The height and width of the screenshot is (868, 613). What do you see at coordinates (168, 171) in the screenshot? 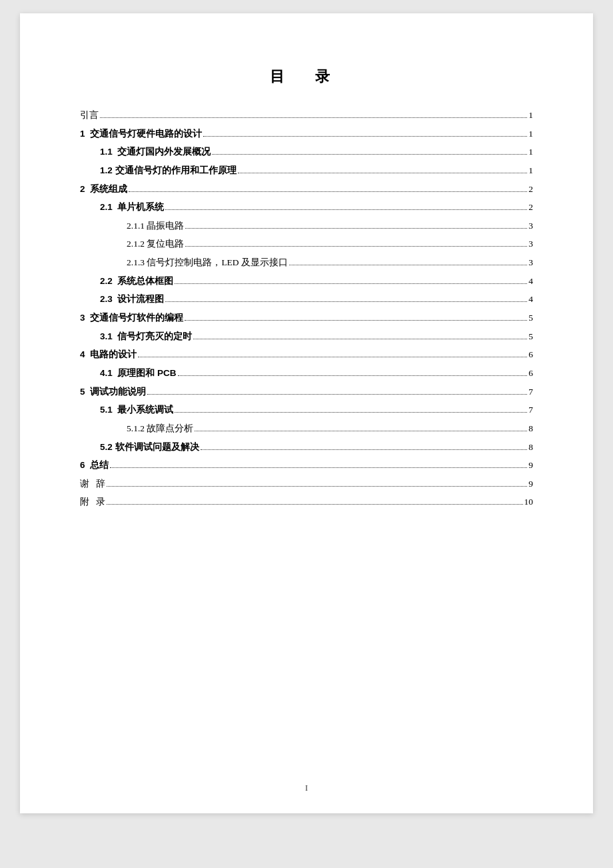
I see `toc-label-ch1-2: 1.2 交通信号灯的作用和工作原理` at bounding box center [168, 171].